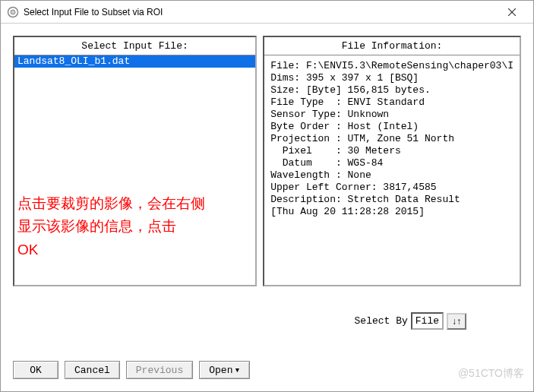  Describe the element at coordinates (381, 321) in the screenshot. I see `select-by-label: Select By` at that location.